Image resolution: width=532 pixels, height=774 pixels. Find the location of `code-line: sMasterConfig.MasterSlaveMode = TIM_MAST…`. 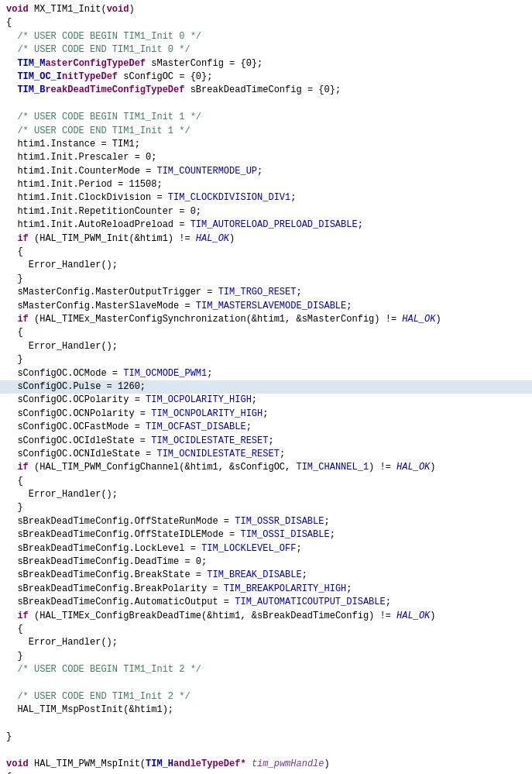

code-line: sMasterConfig.MasterSlaveMode = TIM_MAST… is located at coordinates (266, 307).